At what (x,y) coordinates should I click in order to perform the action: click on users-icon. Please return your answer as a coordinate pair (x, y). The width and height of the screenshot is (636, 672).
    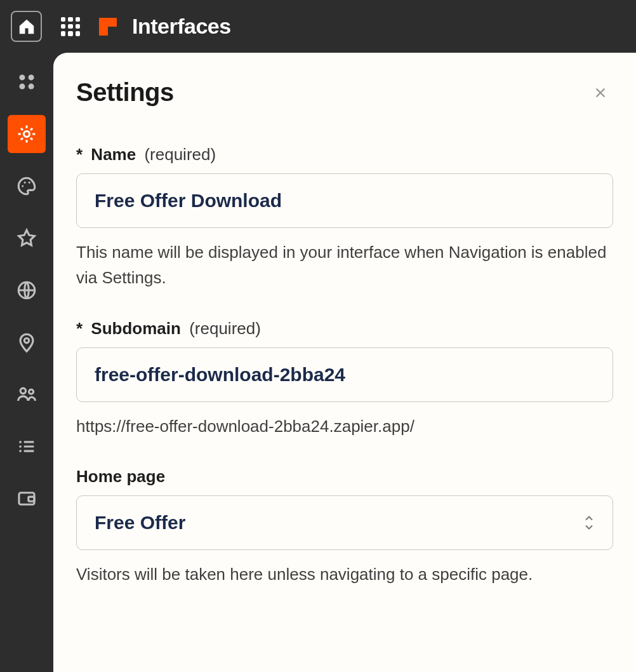
    Looking at the image, I should click on (27, 394).